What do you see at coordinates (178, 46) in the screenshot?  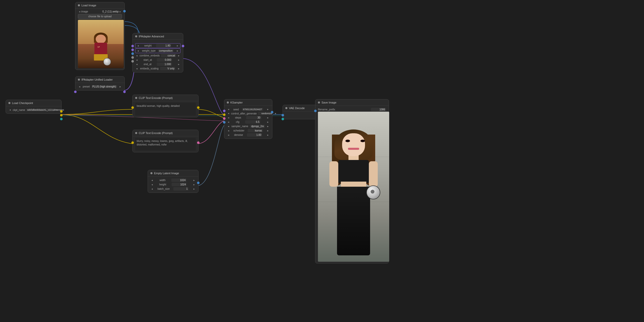 I see `weight-next: ►` at bounding box center [178, 46].